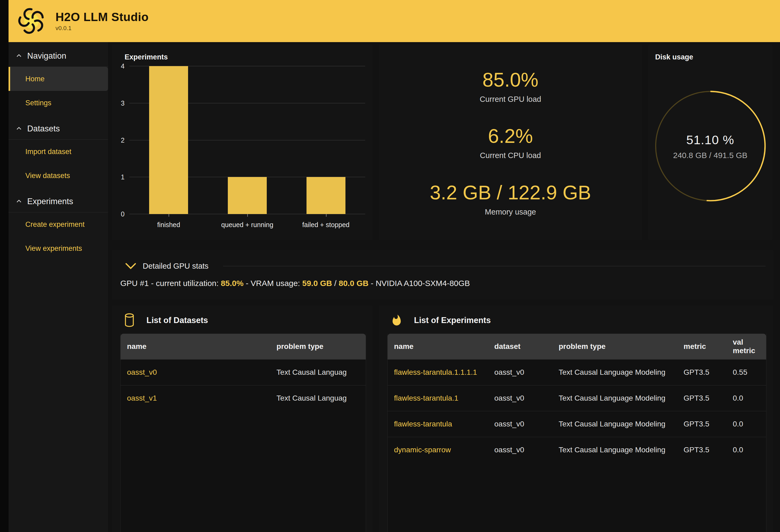 This screenshot has width=780, height=532. I want to click on gpu-stat-value: 85.0%, so click(232, 283).